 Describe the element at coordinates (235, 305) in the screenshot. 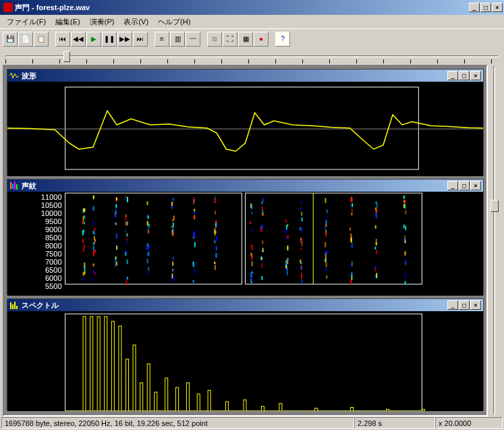

I see `spectrum-title: スペクトル` at that location.